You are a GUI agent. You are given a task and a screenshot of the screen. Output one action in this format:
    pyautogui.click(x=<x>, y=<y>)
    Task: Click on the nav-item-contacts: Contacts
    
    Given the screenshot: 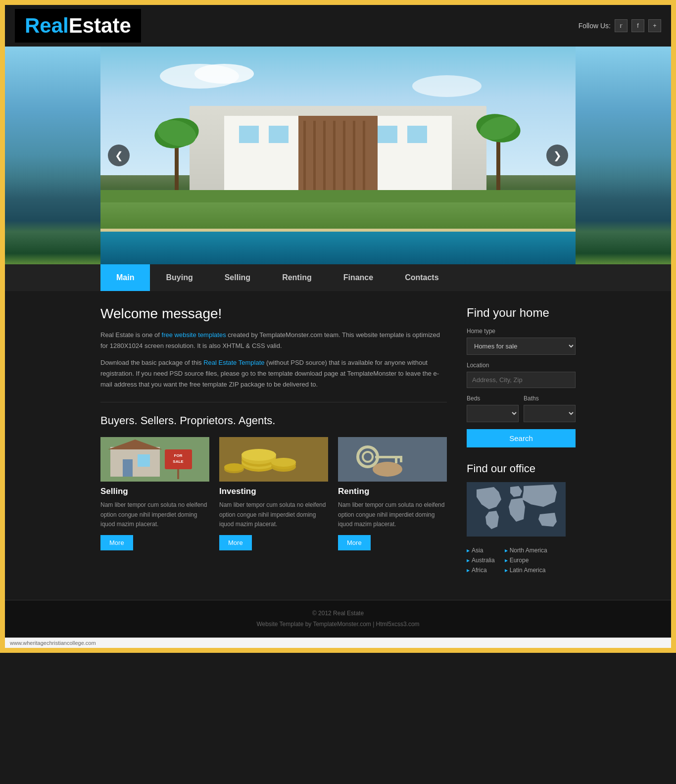 What is the action you would take?
    pyautogui.click(x=422, y=278)
    